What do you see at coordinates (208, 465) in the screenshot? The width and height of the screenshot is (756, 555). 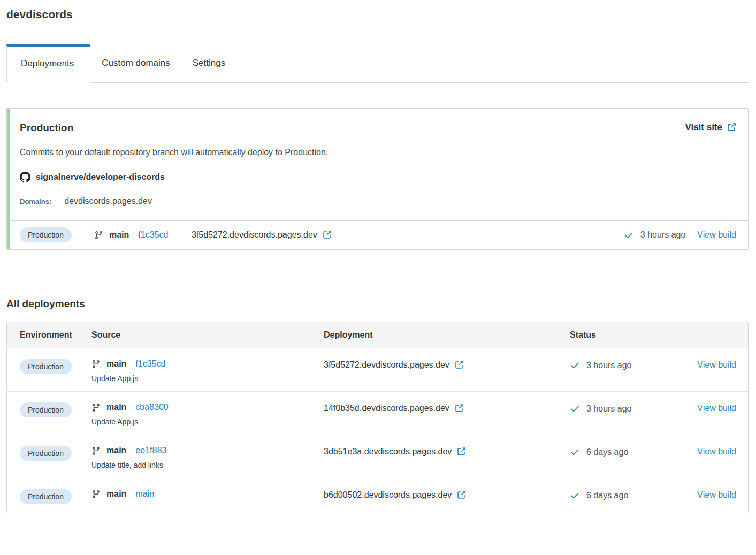 I see `commit-message: Update title, add links` at bounding box center [208, 465].